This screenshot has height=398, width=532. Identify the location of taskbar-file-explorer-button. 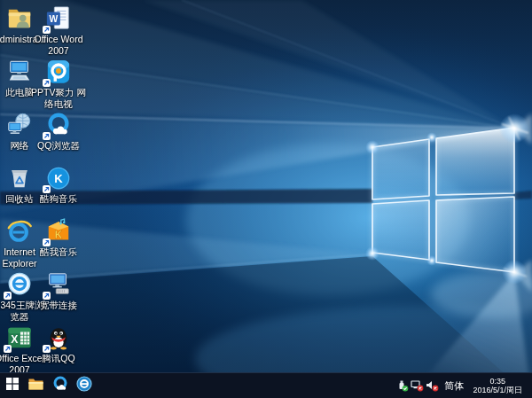
(35, 386).